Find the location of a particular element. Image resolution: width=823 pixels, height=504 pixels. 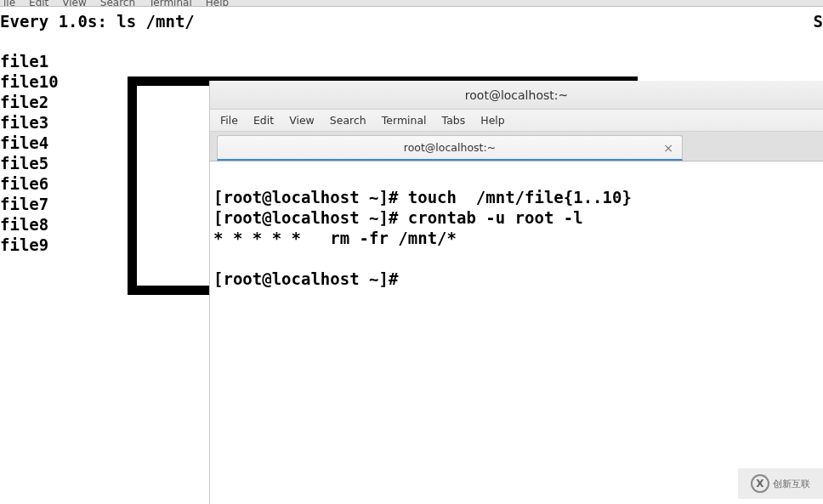

watch-command-text: Every 1.0s: ls /mnt/ is located at coordinates (97, 21).